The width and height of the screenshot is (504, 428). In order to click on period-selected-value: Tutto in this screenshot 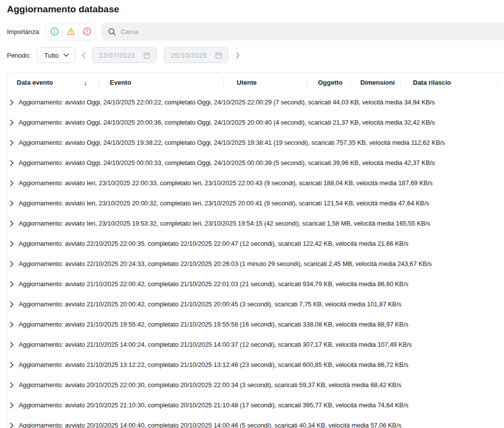, I will do `click(51, 55)`.